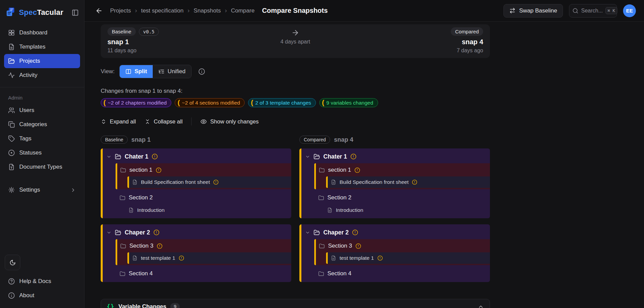  I want to click on show-only-changes-button: Show only changes, so click(229, 121).